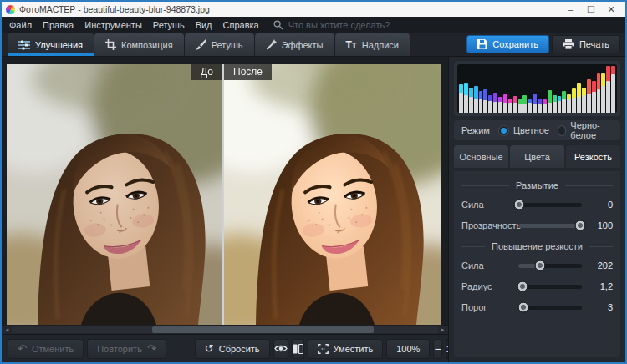 The height and width of the screenshot is (364, 627). I want to click on slider-value: 1,2, so click(601, 286).